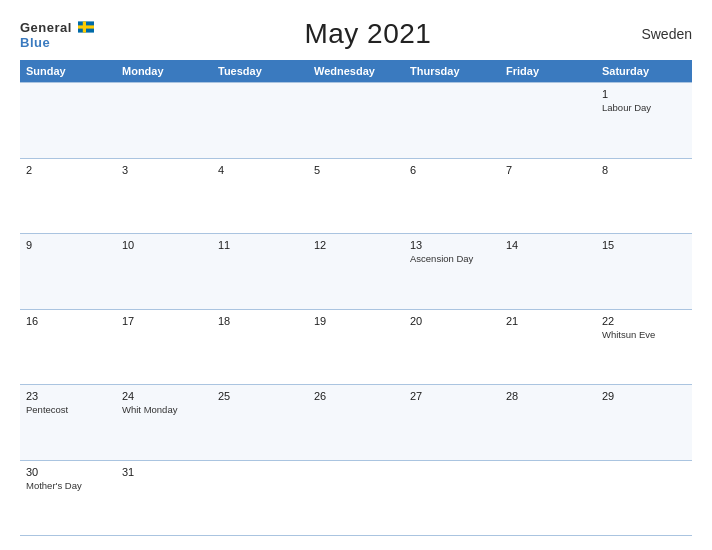 The image size is (712, 550). What do you see at coordinates (164, 498) in the screenshot?
I see `table-row: 31` at bounding box center [164, 498].